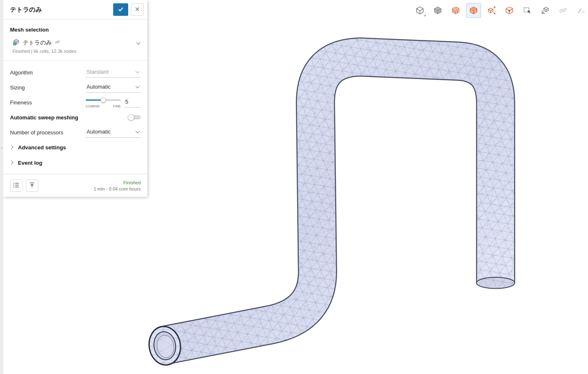  What do you see at coordinates (93, 107) in the screenshot?
I see `slider-min-label: COARSE` at bounding box center [93, 107].